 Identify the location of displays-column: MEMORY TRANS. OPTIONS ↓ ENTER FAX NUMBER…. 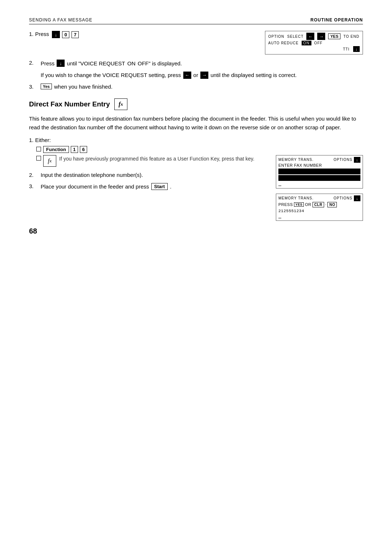
(319, 179).